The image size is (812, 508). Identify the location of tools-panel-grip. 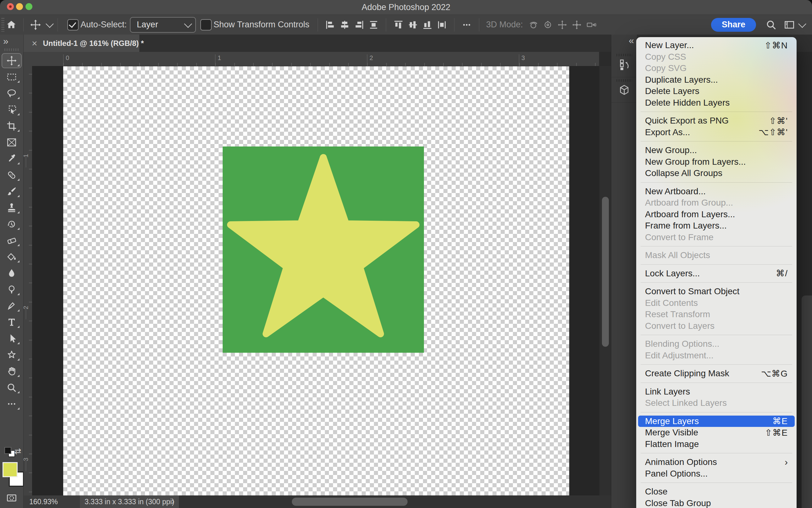
(11, 50).